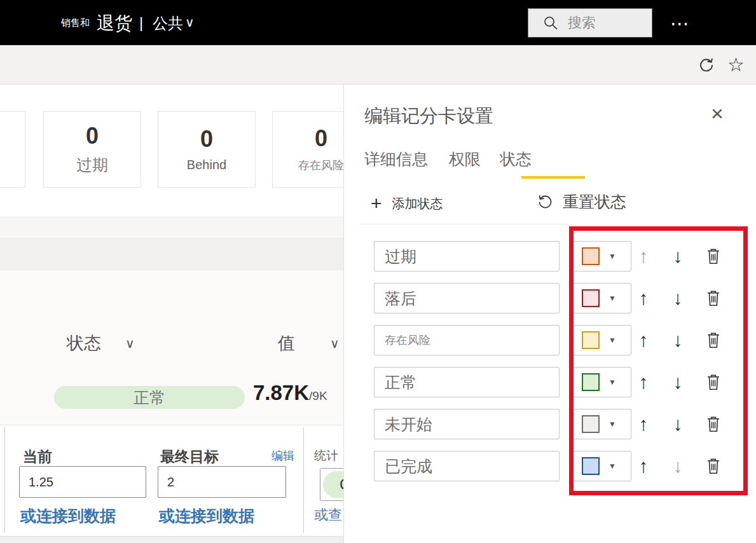 Image resolution: width=756 pixels, height=543 pixels. What do you see at coordinates (207, 149) in the screenshot?
I see `summary-card-behind: 0 Behind` at bounding box center [207, 149].